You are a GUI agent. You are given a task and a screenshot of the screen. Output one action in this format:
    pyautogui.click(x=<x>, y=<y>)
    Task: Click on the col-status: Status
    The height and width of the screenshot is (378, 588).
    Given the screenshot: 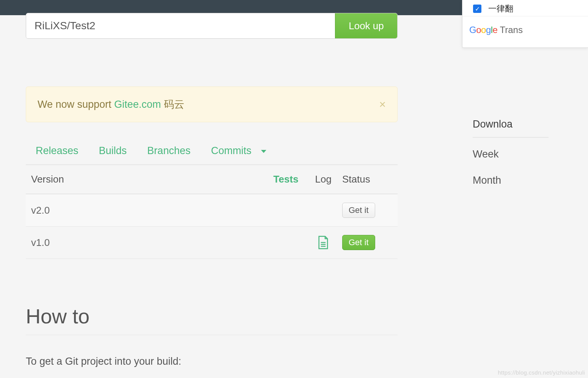 What is the action you would take?
    pyautogui.click(x=367, y=180)
    